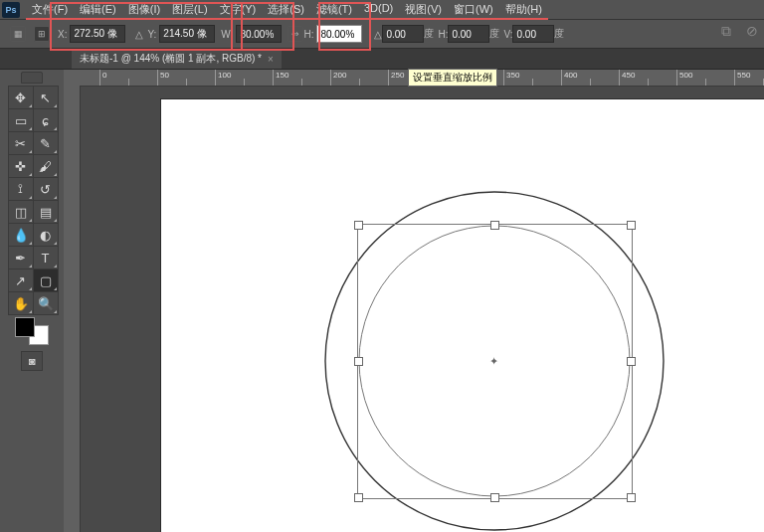  What do you see at coordinates (382, 10) in the screenshot?
I see `menu-bar: Ps 文件(F) 编辑(E) 图像(I) 图层(L) 文字(Y) 选择(S) 滤…` at bounding box center [382, 10].